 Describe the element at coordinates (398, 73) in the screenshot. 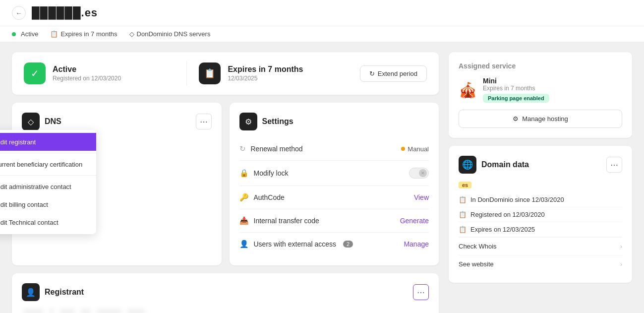

I see `extend-label: Extend period` at that location.